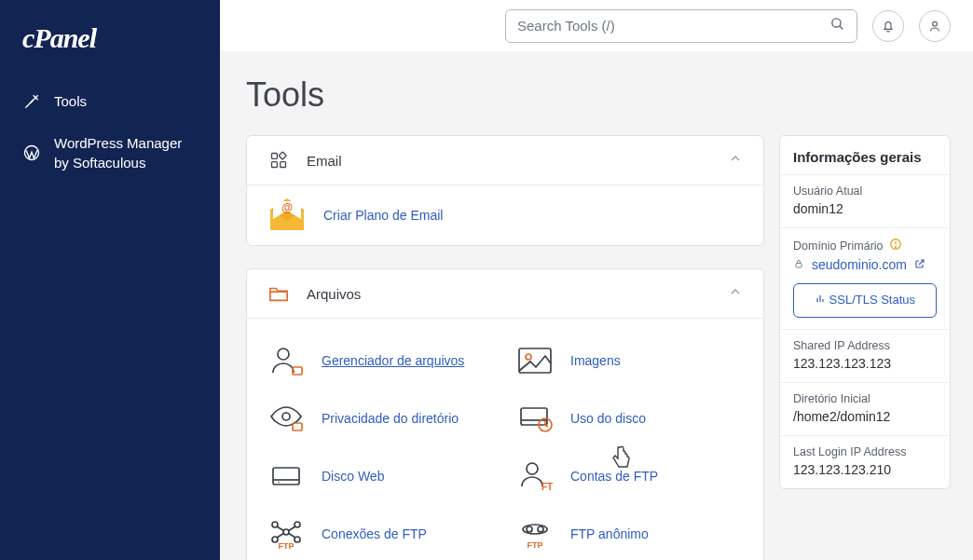  Describe the element at coordinates (126, 153) in the screenshot. I see `sidebar-item-label: WordPress Manager by Softaculous` at that location.